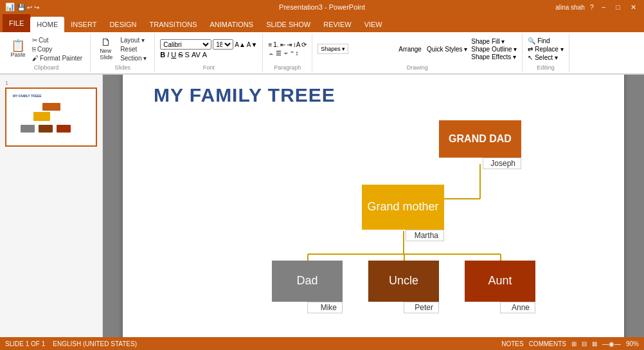 The width and height of the screenshot is (644, 350). Describe the element at coordinates (84, 24) in the screenshot. I see `tab-insert: INSERT` at that location.